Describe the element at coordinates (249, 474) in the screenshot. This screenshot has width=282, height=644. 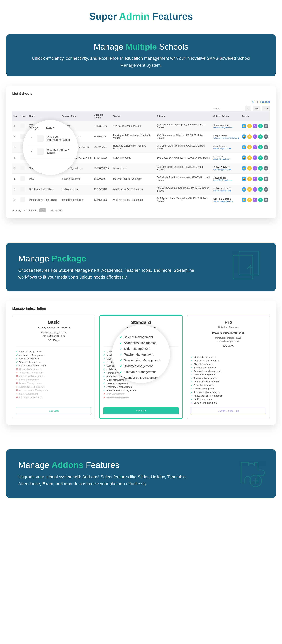
I see `addons-icon` at that location.